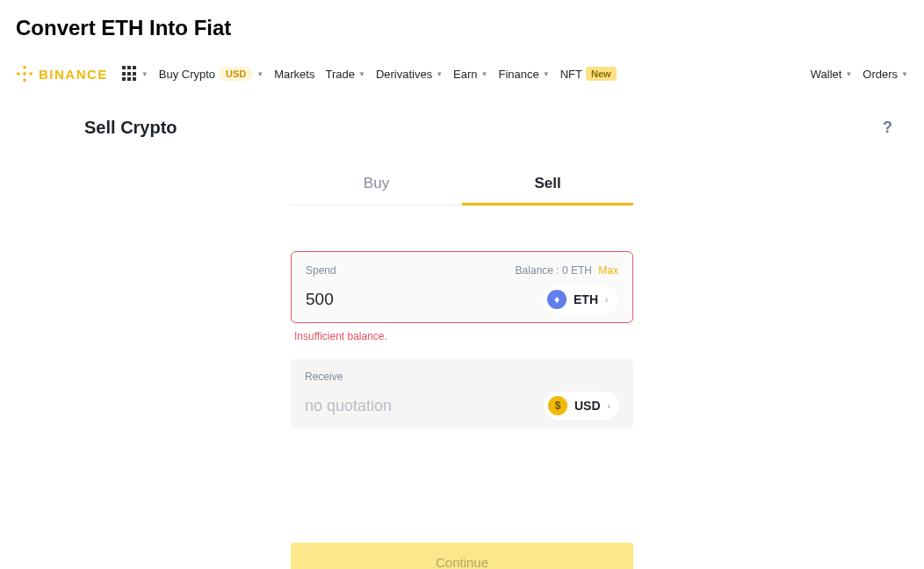  Describe the element at coordinates (321, 270) in the screenshot. I see `spend-label: Spend` at that location.